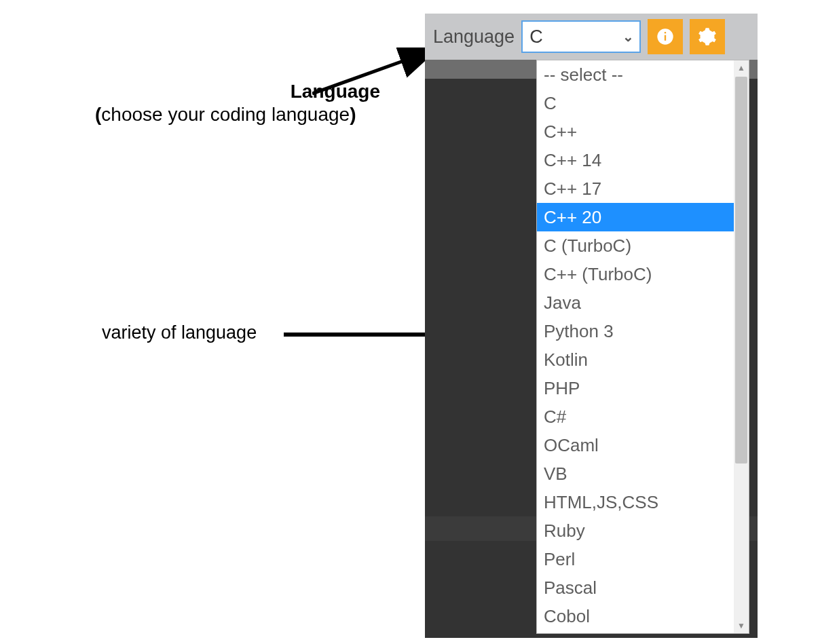 This screenshot has height=644, width=839. What do you see at coordinates (635, 559) in the screenshot?
I see `language-option: Perl` at bounding box center [635, 559].